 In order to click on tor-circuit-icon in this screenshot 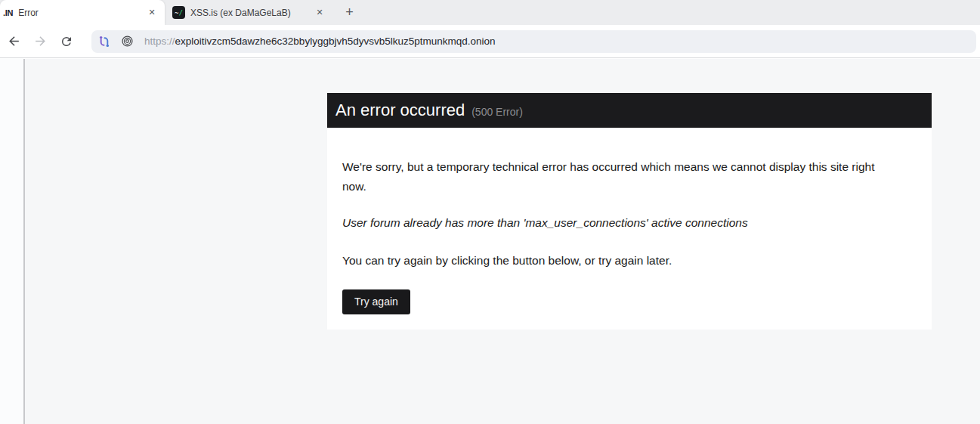, I will do `click(104, 42)`.